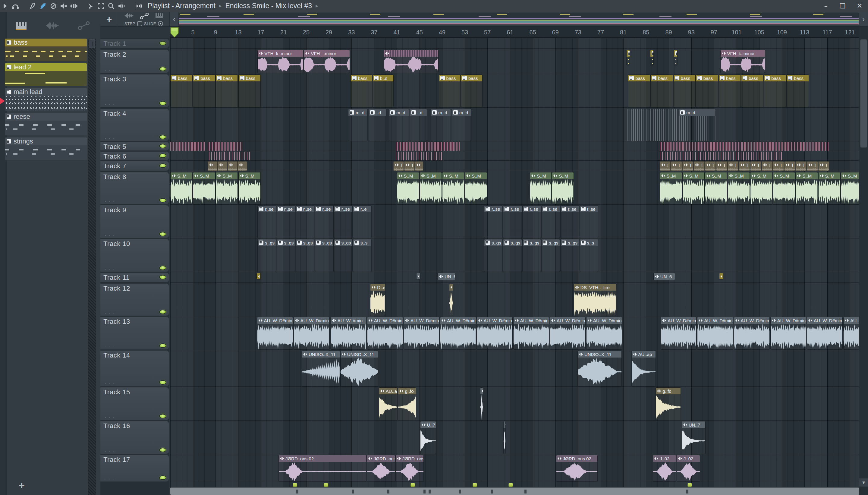 The height and width of the screenshot is (495, 868). What do you see at coordinates (280, 61) in the screenshot?
I see `clip-vfh-k-minor: VFH_k..minor` at bounding box center [280, 61].